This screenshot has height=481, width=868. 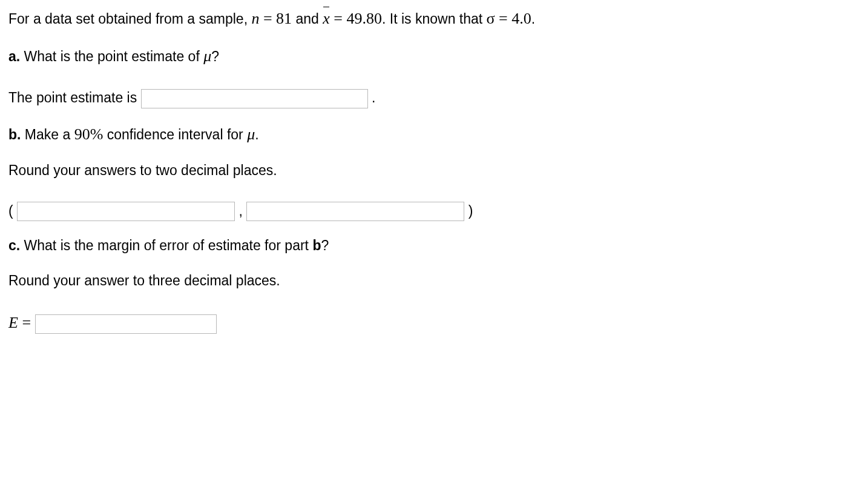 What do you see at coordinates (434, 134) in the screenshot?
I see `part-b-question: b. Make a 90% confidence interval for μ.` at bounding box center [434, 134].